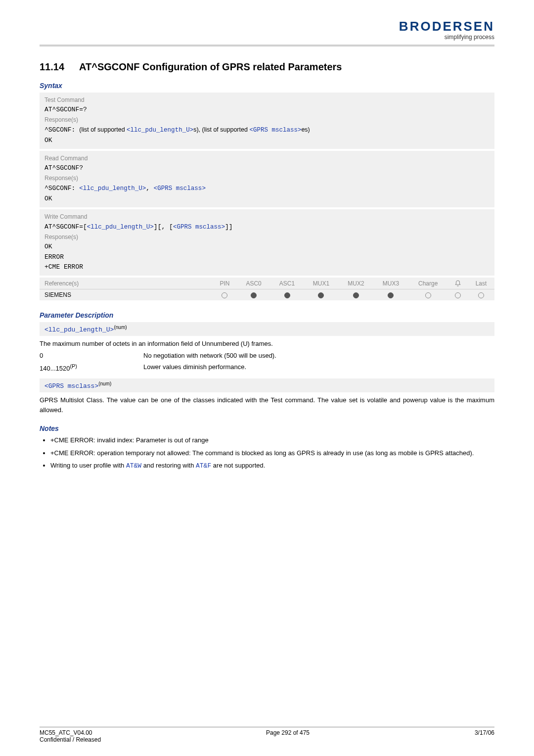 The width and height of the screenshot is (534, 756). What do you see at coordinates (70, 733) in the screenshot?
I see `footer-doc: MC55_ATC_V04.00` at bounding box center [70, 733].